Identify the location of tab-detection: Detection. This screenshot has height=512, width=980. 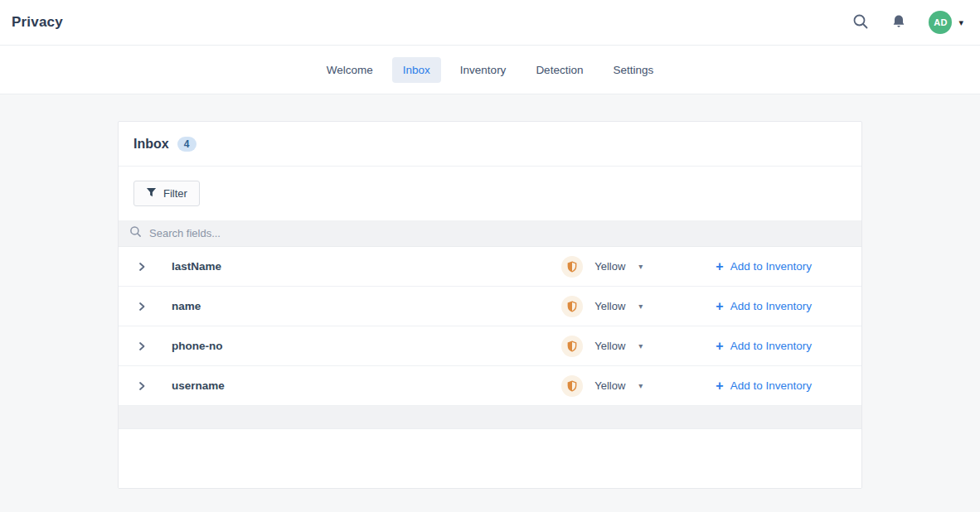
(559, 70).